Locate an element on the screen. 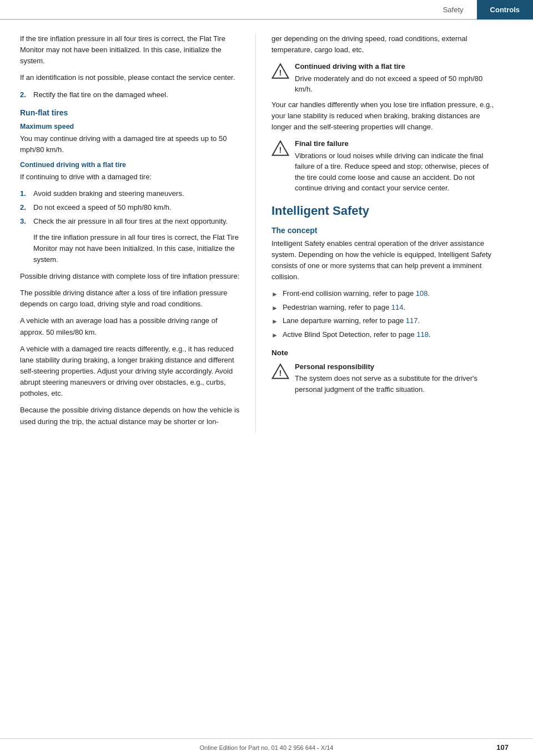 This screenshot has height=756, width=533. step-1: 1. Avoid sudden braking and steering man… is located at coordinates (130, 194).